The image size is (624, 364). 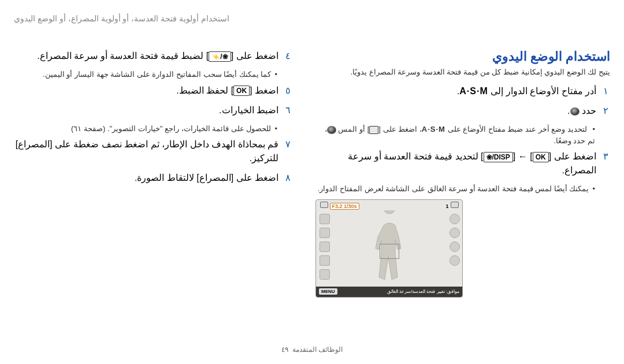 What do you see at coordinates (455, 135) in the screenshot?
I see `step-2-bullet: لتحديد وضع آخر عند ضبط مفتاح الأوضاع على…` at bounding box center [455, 135].